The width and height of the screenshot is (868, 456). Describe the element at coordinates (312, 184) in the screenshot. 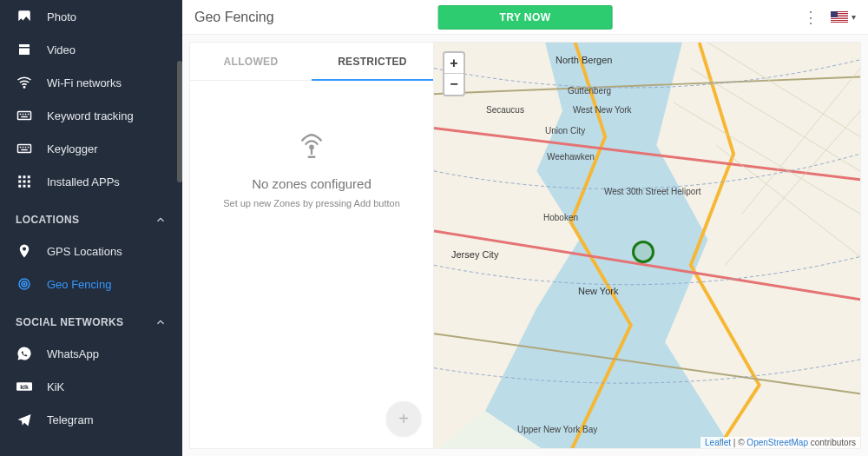

I see `empty-title: No zones configured` at that location.